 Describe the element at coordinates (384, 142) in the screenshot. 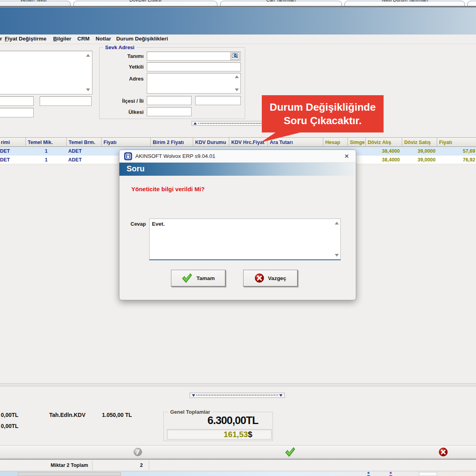

I see `col-header-doviz-alis: Döviz Alış` at that location.